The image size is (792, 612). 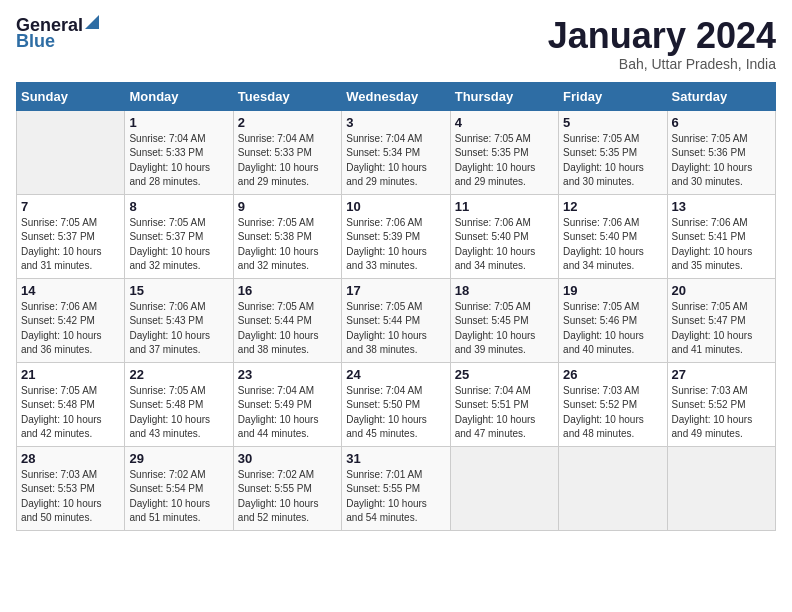 What do you see at coordinates (178, 497) in the screenshot?
I see `day-info: Sunrise: 7:02 AM Sunset: 5:54 PM Dayligh…` at bounding box center [178, 497].